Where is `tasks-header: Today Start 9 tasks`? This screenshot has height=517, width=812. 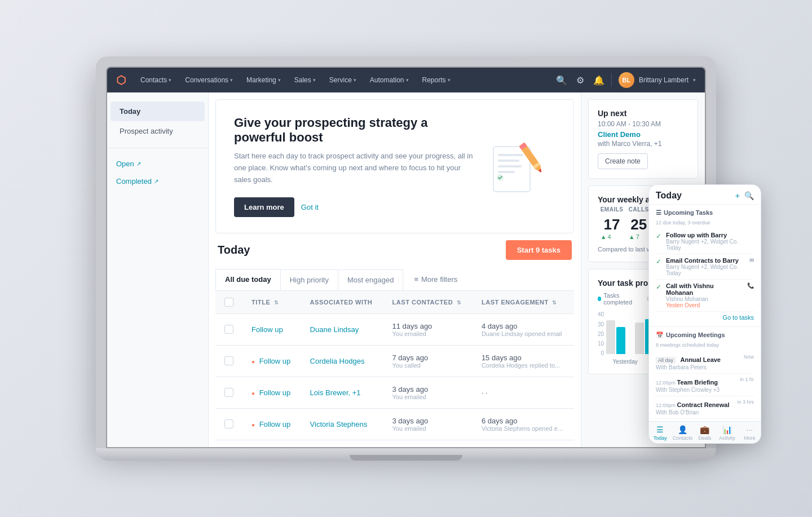
tasks-header: Today Start 9 tasks is located at coordinates (395, 250).